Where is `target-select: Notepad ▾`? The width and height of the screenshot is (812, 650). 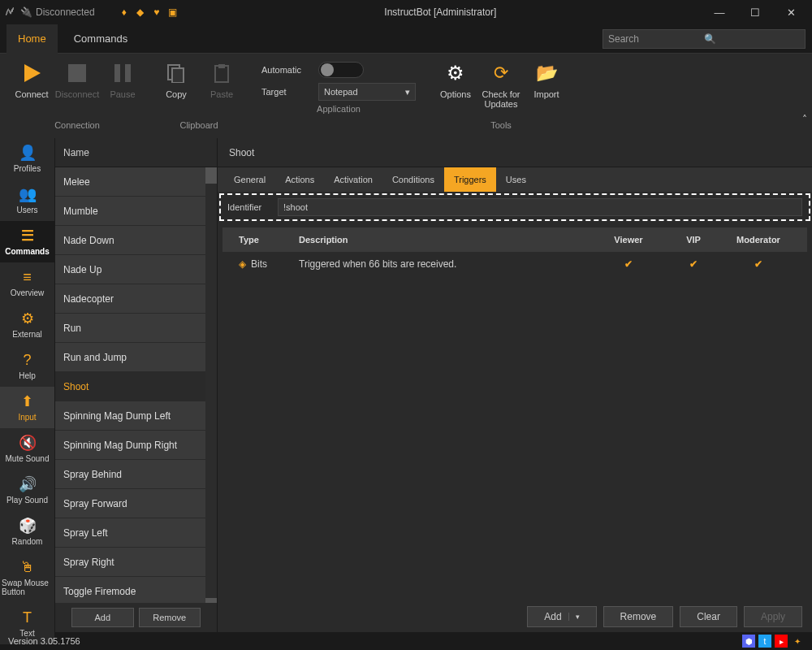
target-select: Notepad ▾ is located at coordinates (367, 92).